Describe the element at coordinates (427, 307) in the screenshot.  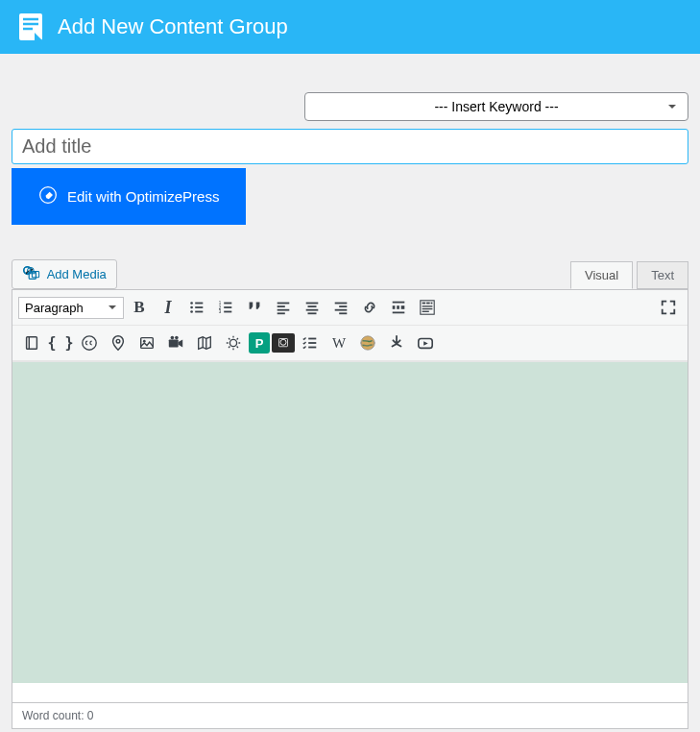
I see `toolbar-toggle-button` at that location.